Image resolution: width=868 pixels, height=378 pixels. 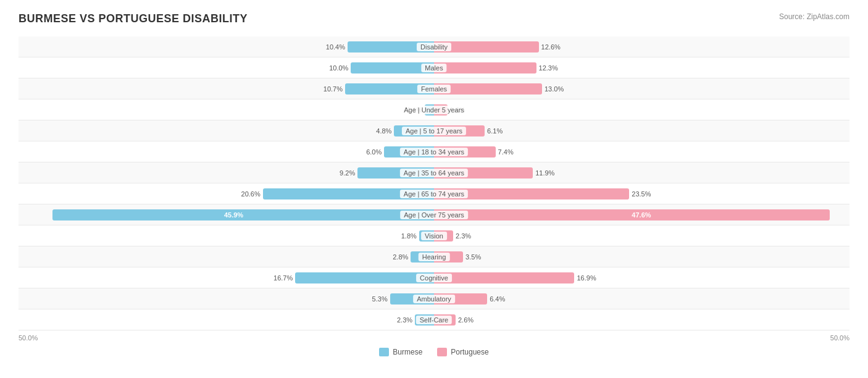 I want to click on left-value: 4.8%, so click(x=384, y=131).